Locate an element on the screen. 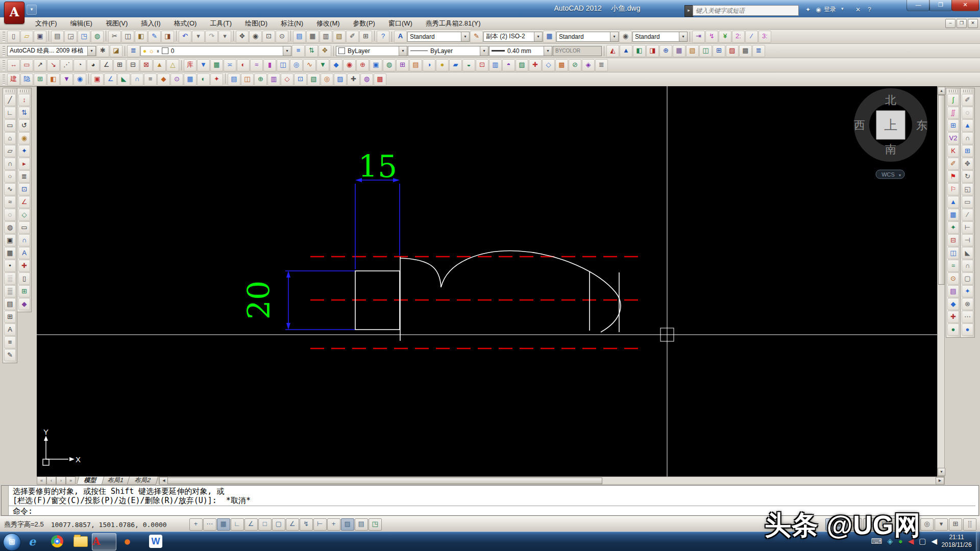  polar-toggle: ∠ is located at coordinates (251, 524).